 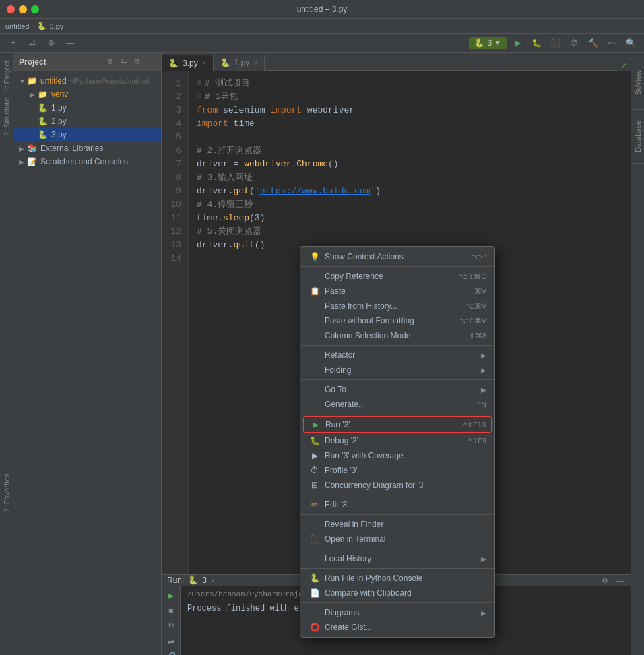 I want to click on run-softref-button: 🔗, so click(x=171, y=652).